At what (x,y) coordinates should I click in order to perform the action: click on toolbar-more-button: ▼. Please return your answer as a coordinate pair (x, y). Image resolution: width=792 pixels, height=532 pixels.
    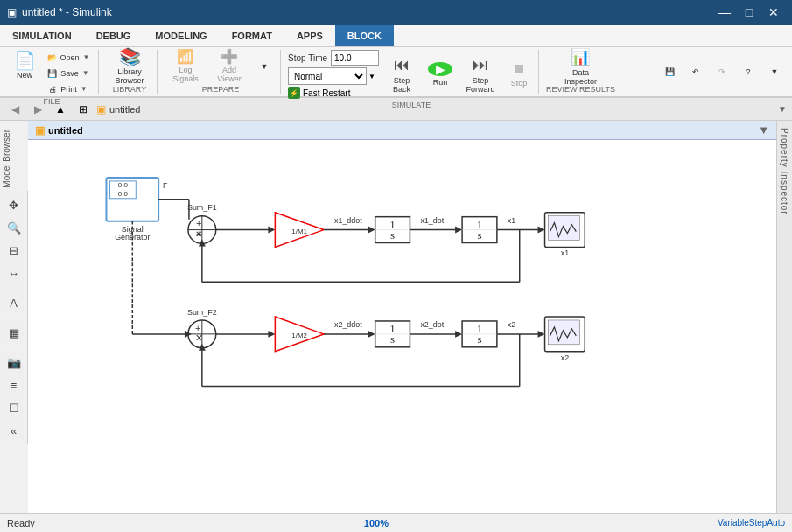
    Looking at the image, I should click on (774, 72).